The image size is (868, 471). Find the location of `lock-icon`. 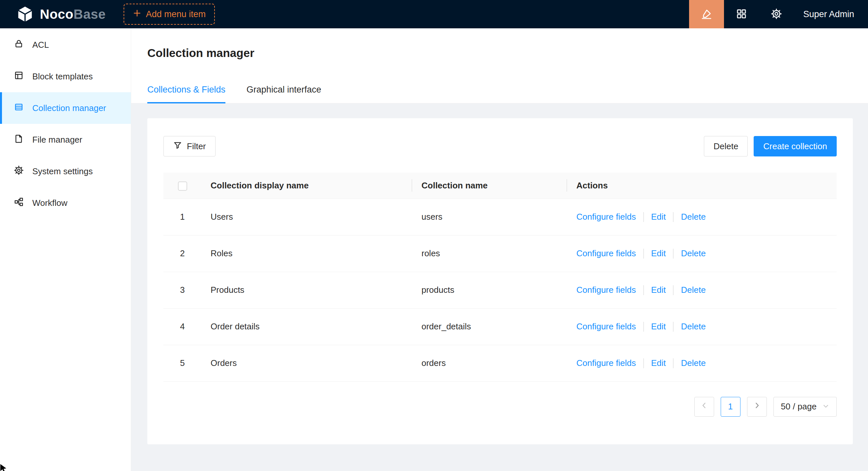

lock-icon is located at coordinates (19, 45).